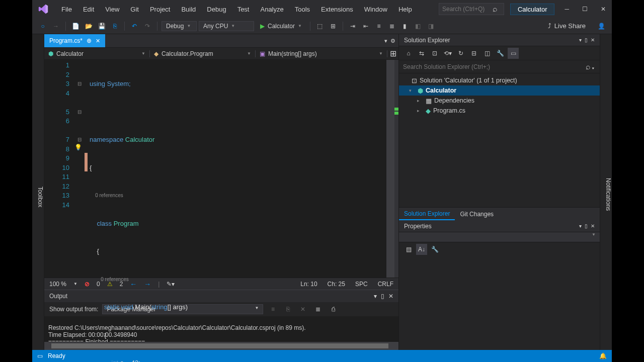 This screenshot has width=644, height=362. Describe the element at coordinates (366, 26) in the screenshot. I see `tb-icon-4: ⇤` at that location.